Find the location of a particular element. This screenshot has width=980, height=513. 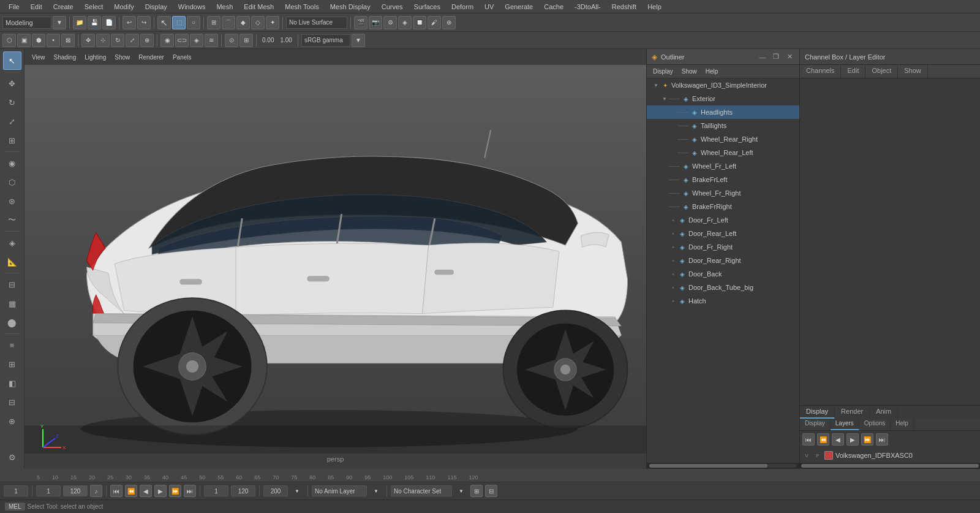

extra-tool-5: ⊕ is located at coordinates (12, 421).